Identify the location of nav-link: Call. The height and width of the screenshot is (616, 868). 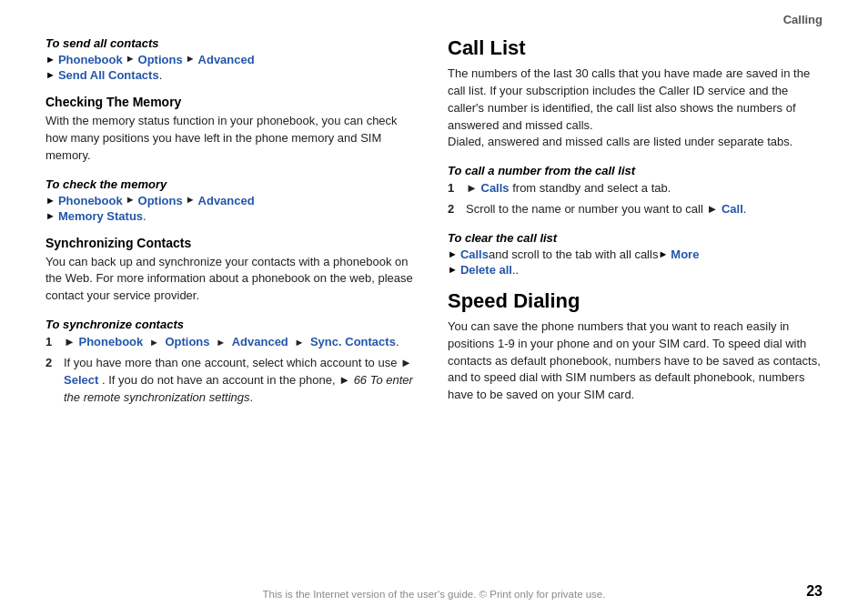
(732, 209).